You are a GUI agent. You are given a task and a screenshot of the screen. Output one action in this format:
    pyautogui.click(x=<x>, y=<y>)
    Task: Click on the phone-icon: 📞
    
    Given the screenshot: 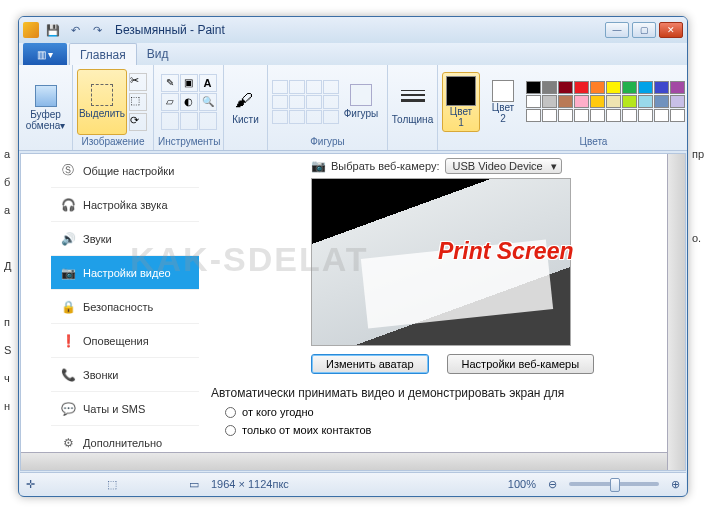 What is the action you would take?
    pyautogui.click(x=68, y=375)
    